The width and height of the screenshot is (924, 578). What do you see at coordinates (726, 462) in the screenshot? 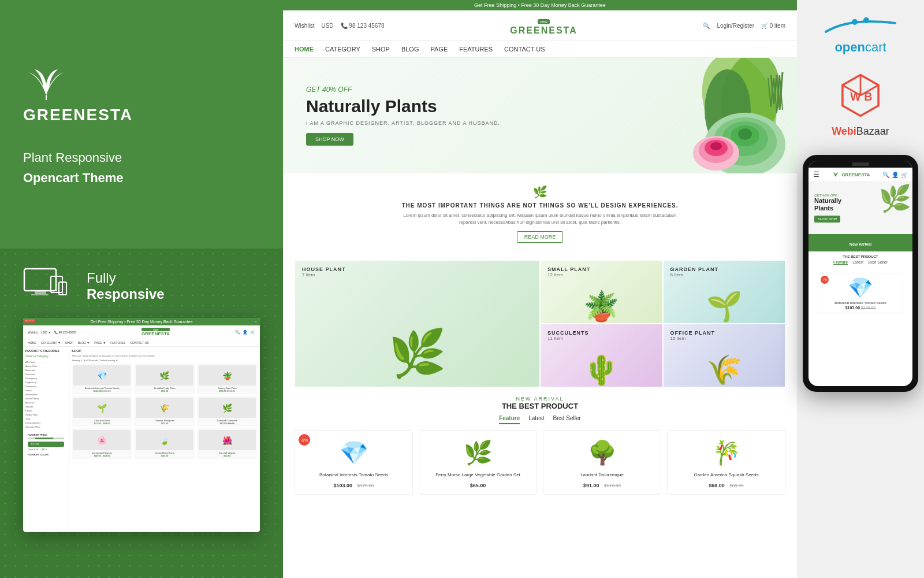
I see `product-card-4: 🎋 Garden America Squash Seeds $68.00 $89…` at bounding box center [726, 462].